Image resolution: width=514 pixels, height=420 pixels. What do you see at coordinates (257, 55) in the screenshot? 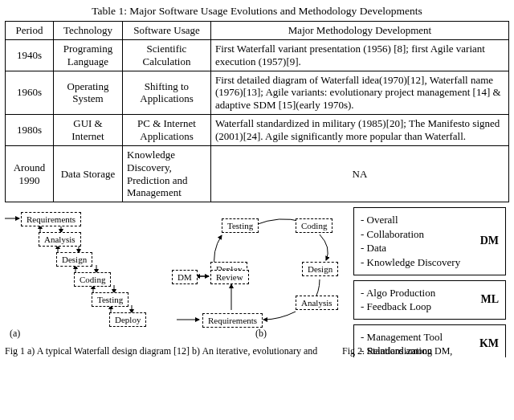
I see `table-row: 1940s Programing Language Scientific Cal…` at bounding box center [257, 55].